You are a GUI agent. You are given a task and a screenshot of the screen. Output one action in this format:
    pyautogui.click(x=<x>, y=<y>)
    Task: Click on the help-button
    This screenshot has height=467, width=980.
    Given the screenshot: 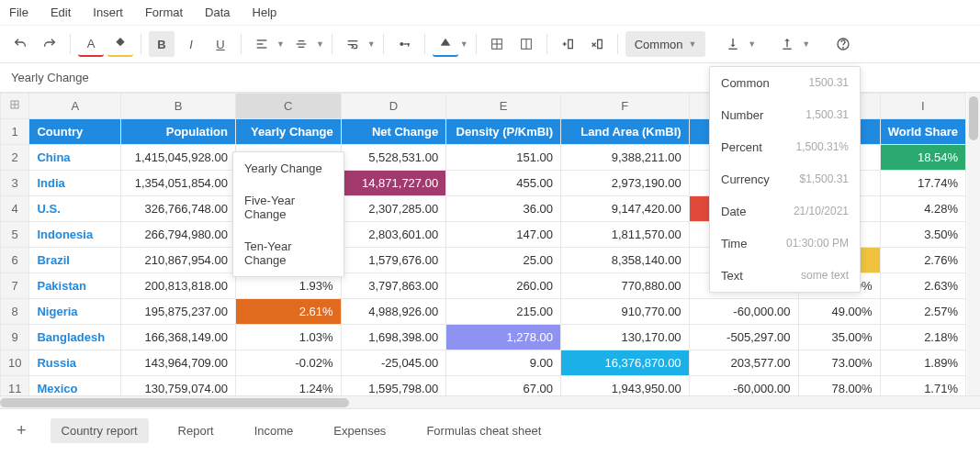 What is the action you would take?
    pyautogui.click(x=843, y=44)
    